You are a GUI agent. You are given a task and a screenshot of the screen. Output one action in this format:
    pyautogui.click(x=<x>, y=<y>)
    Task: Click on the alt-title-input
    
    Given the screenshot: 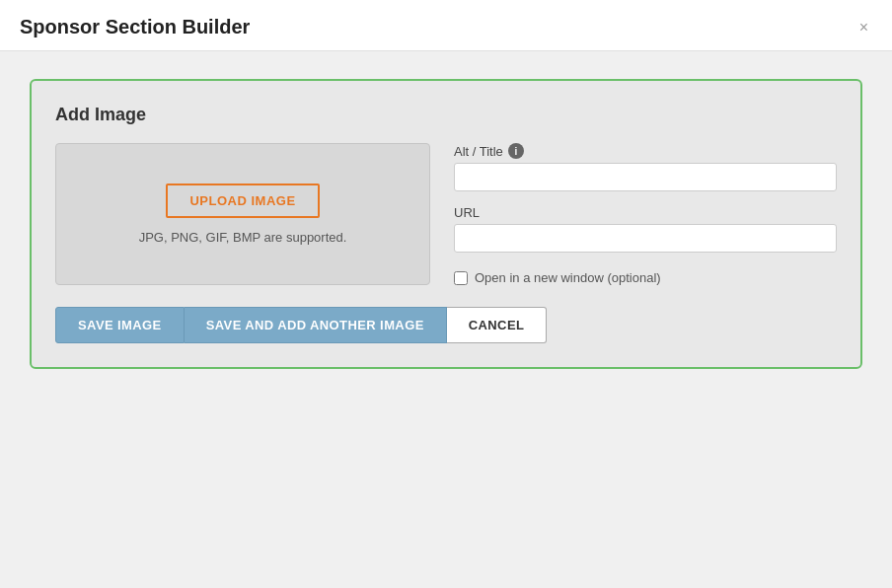 What is the action you would take?
    pyautogui.click(x=645, y=178)
    